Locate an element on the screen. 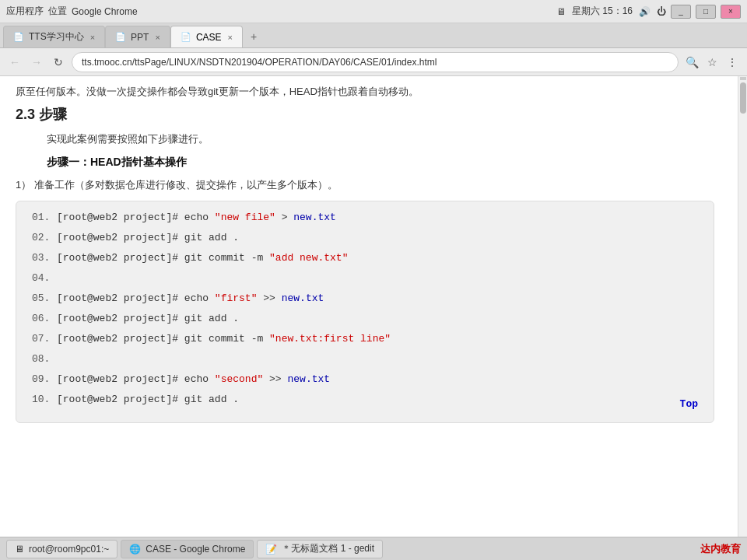 This screenshot has height=560, width=747. line-num-07: 07. is located at coordinates (44, 339).